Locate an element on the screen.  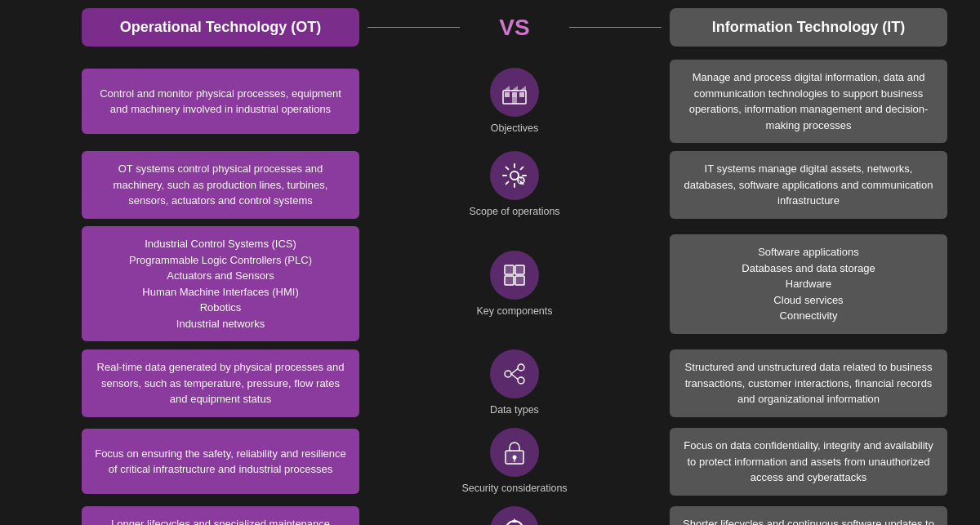
middle-cell: Security considerations is located at coordinates (514, 461).